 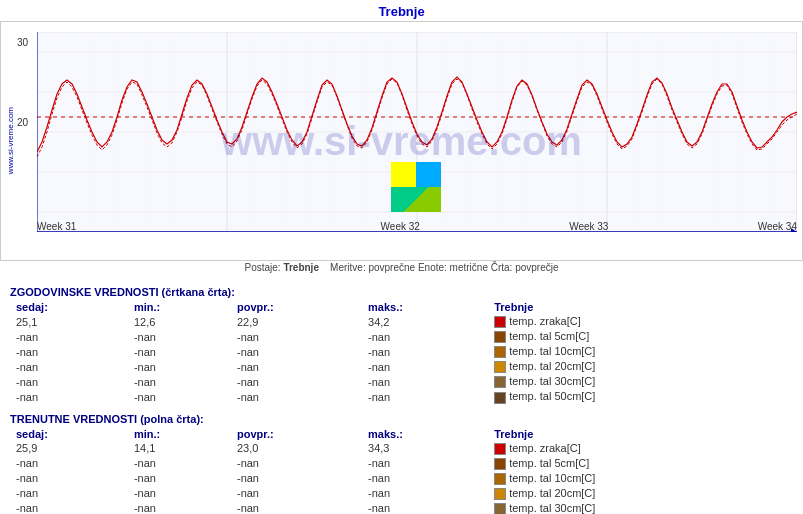 What do you see at coordinates (296, 434) in the screenshot?
I see `col-header-povpr-2: povpr.:` at bounding box center [296, 434].